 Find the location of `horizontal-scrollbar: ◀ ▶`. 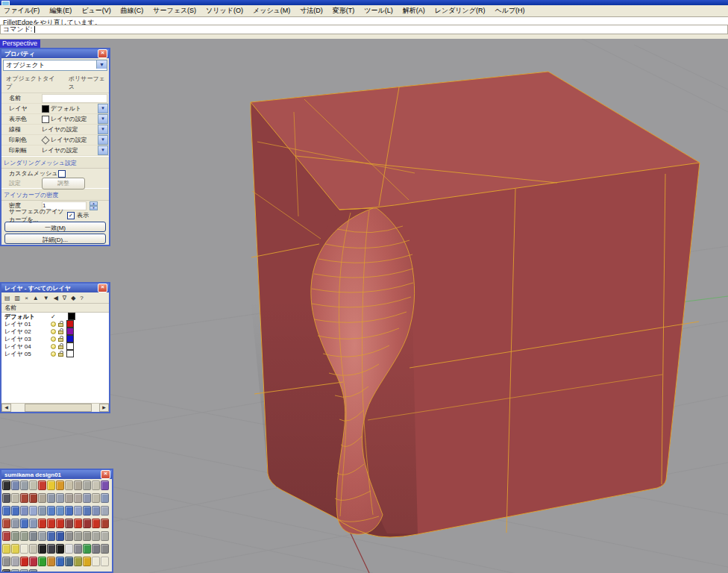

horizontal-scrollbar: ◀ ▶ is located at coordinates (55, 407).